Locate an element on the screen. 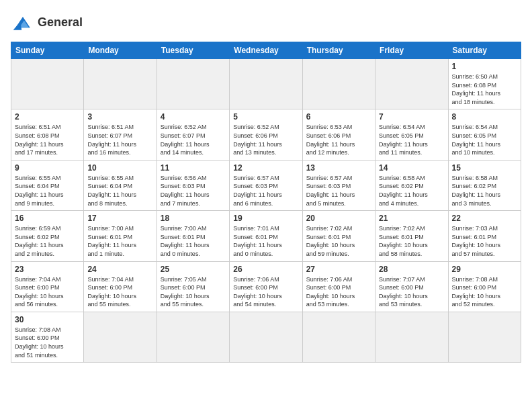 The image size is (532, 411). calendar-cell: 19Sunrise: 7:01 AMSunset: 6:01 PMDayligh… is located at coordinates (266, 236).